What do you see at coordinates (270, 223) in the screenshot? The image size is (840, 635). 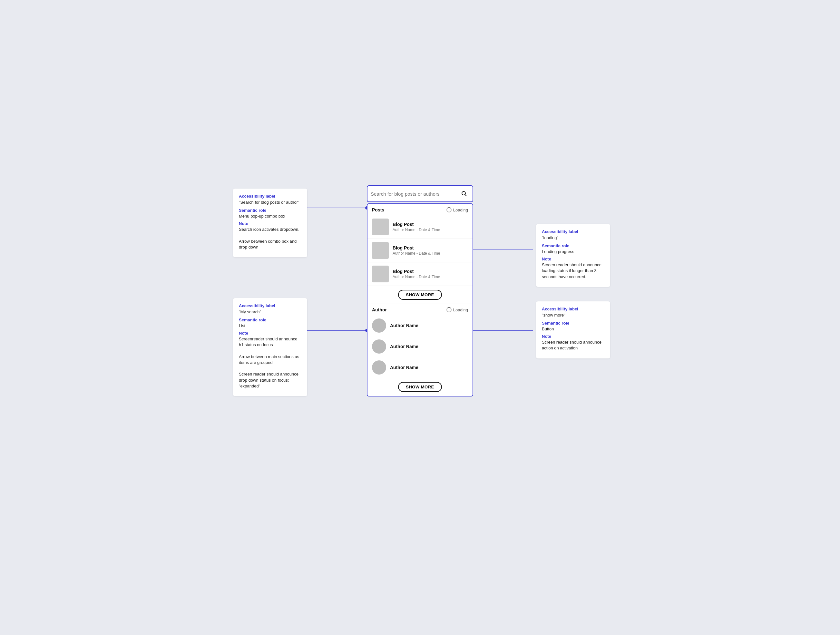 I see `annotation-card-top-left: Accessibility label "Search for blog pos…` at bounding box center [270, 223].